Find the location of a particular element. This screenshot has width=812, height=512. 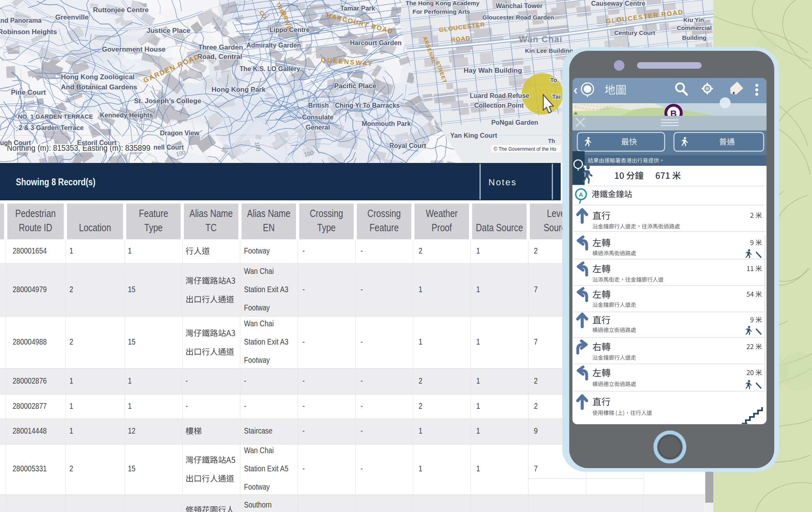

svg-text: Station Exit A3 is located at coordinates (266, 289).